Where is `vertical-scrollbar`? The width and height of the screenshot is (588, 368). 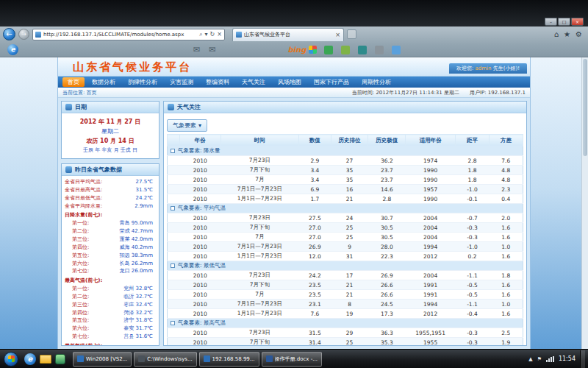
vertical-scrollbar is located at coordinates (585, 203).